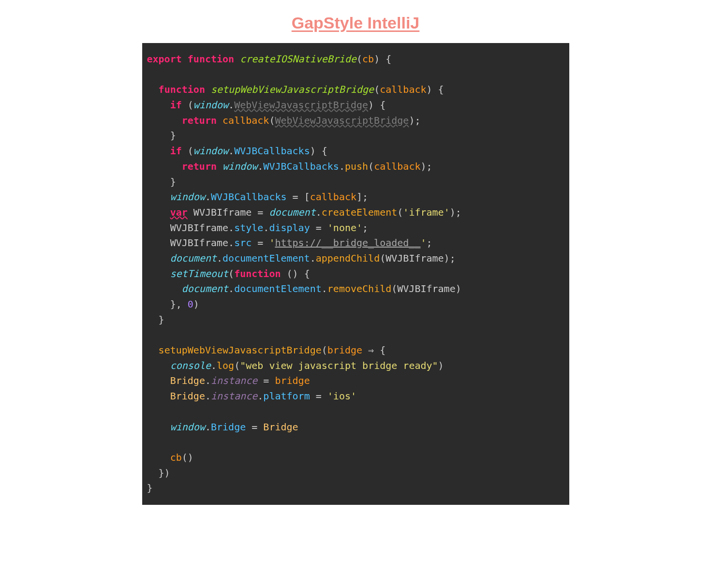 Image resolution: width=711 pixels, height=588 pixels. I want to click on code-token: = [, so click(298, 197).